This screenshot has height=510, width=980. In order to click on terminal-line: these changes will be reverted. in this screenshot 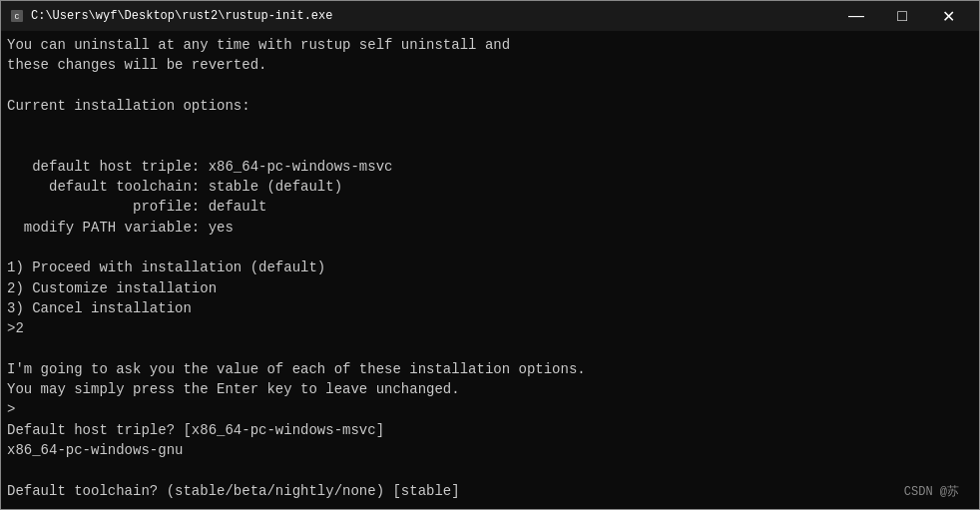, I will do `click(490, 65)`.